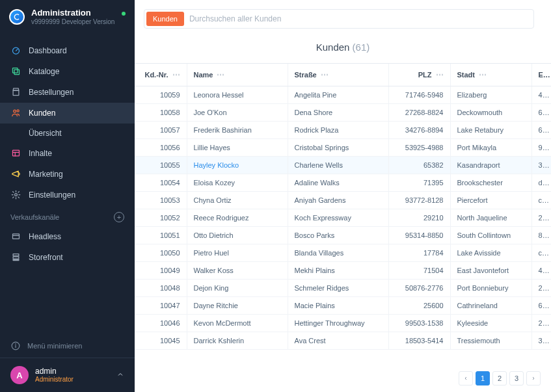  What do you see at coordinates (237, 75) in the screenshot?
I see `col-header-name: Name⋯` at bounding box center [237, 75].